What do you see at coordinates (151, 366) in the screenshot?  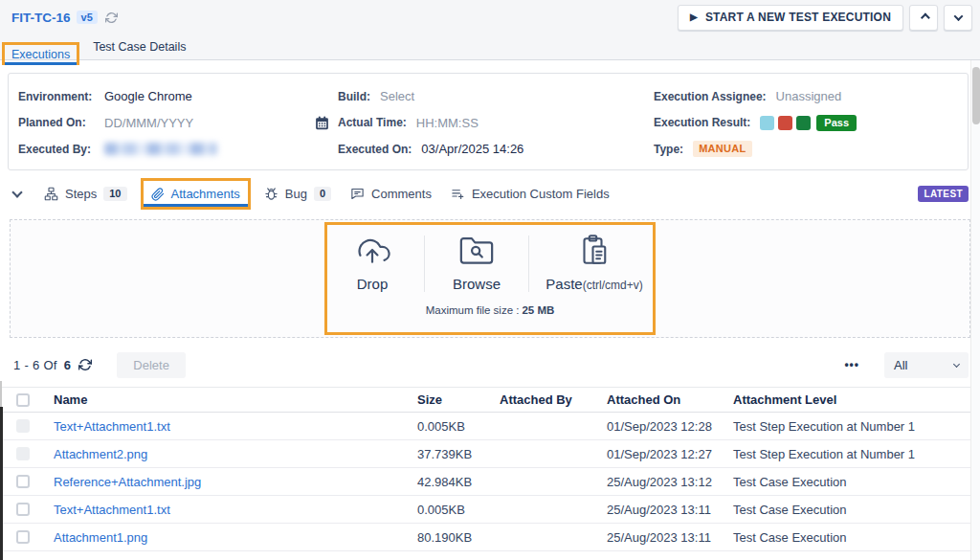 I see `delete-button: Delete` at bounding box center [151, 366].